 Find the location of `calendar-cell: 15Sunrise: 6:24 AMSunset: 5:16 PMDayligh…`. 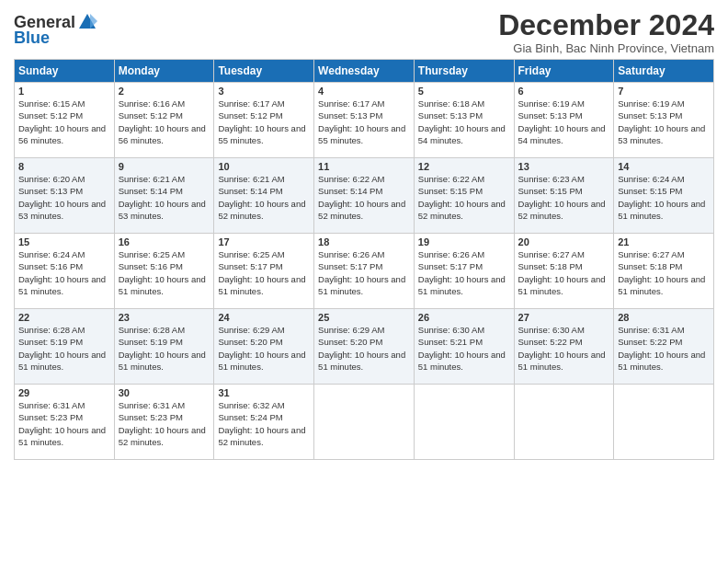

calendar-cell: 15Sunrise: 6:24 AMSunset: 5:16 PMDayligh… is located at coordinates (64, 271).